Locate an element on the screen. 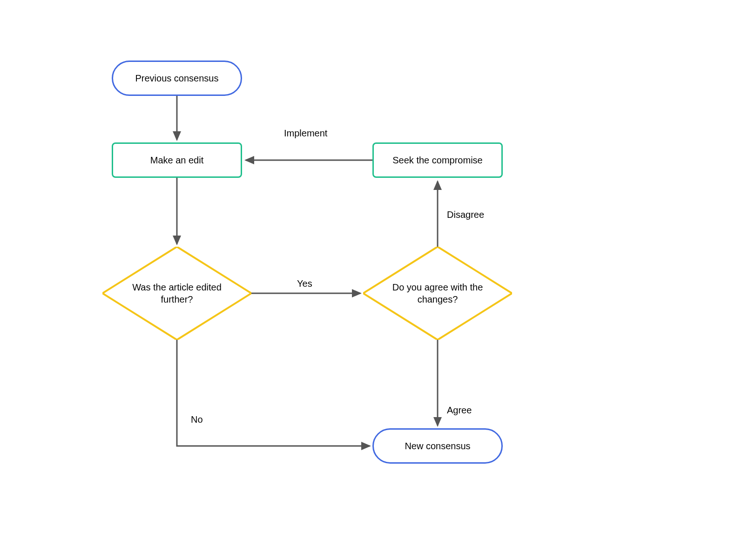  node-label: Was the article edited further? is located at coordinates (177, 293).